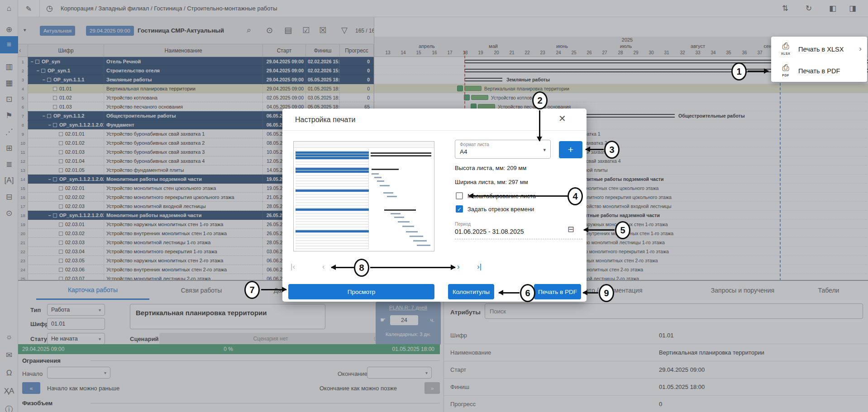  Describe the element at coordinates (491, 182) in the screenshot. I see `sheet-width-text: Ширина листа, мм: 297 мм` at that location.